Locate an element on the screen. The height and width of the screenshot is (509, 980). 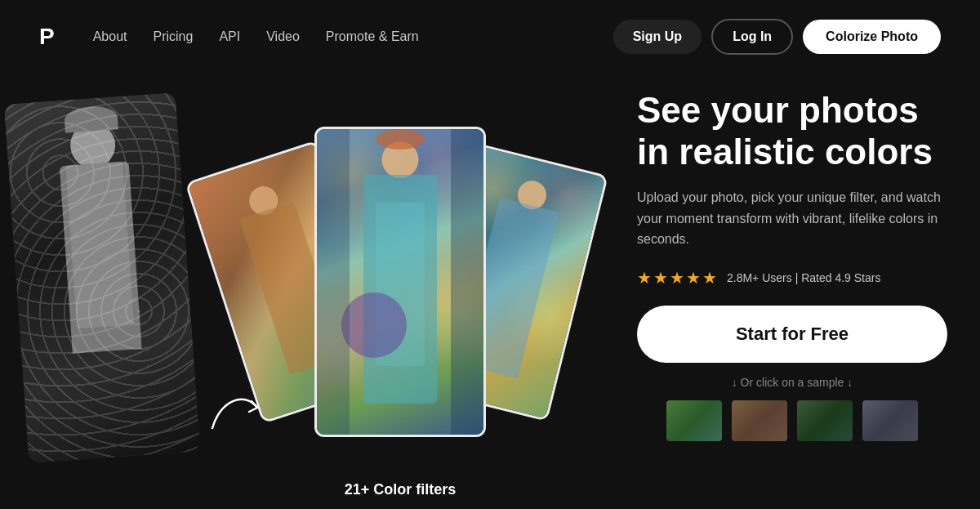
signup-button: Sign Up is located at coordinates (657, 37).